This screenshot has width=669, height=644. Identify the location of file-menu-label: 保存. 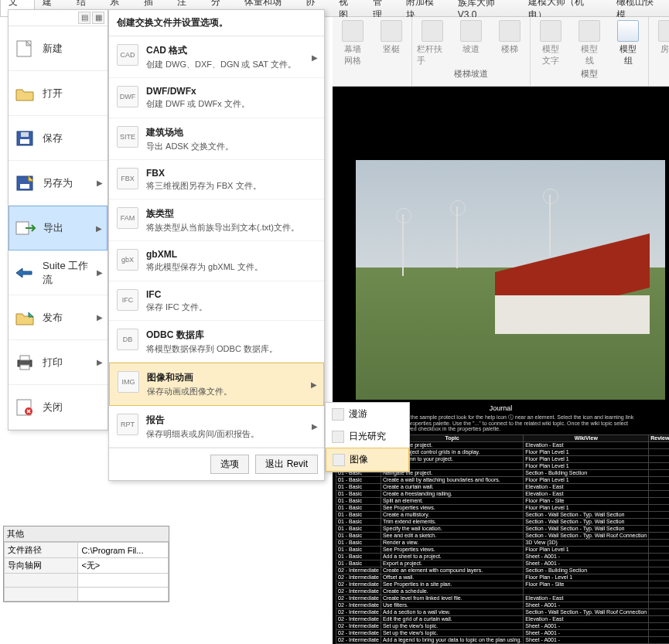
(73, 138).